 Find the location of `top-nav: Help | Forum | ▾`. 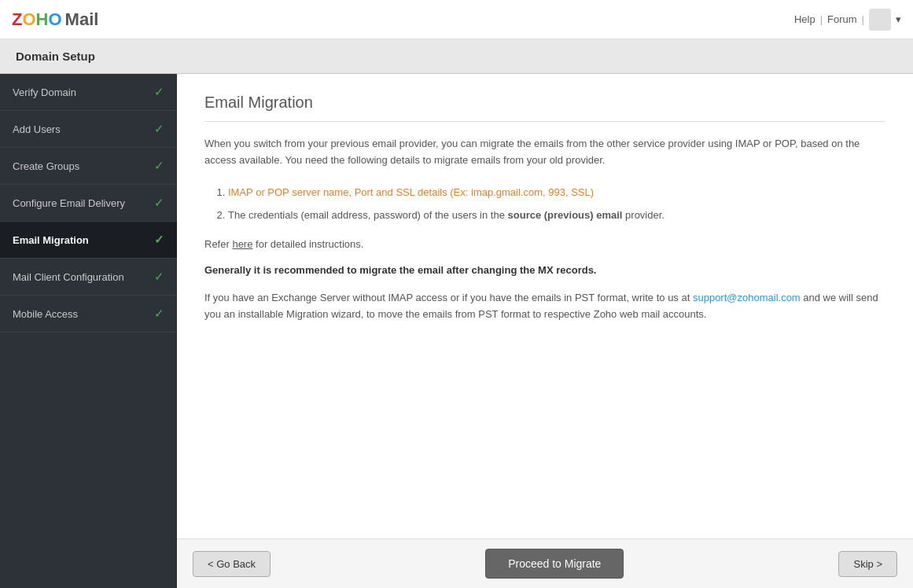

top-nav: Help | Forum | ▾ is located at coordinates (848, 20).